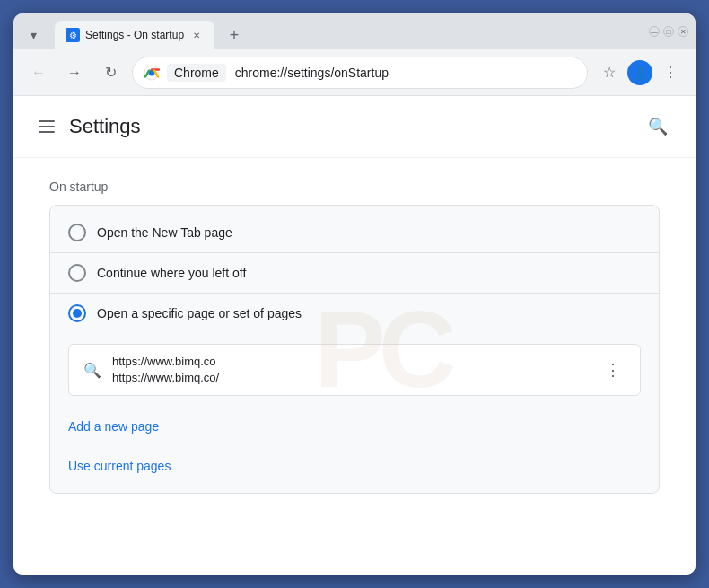  I want to click on window-controls: — □ ✕, so click(665, 35).